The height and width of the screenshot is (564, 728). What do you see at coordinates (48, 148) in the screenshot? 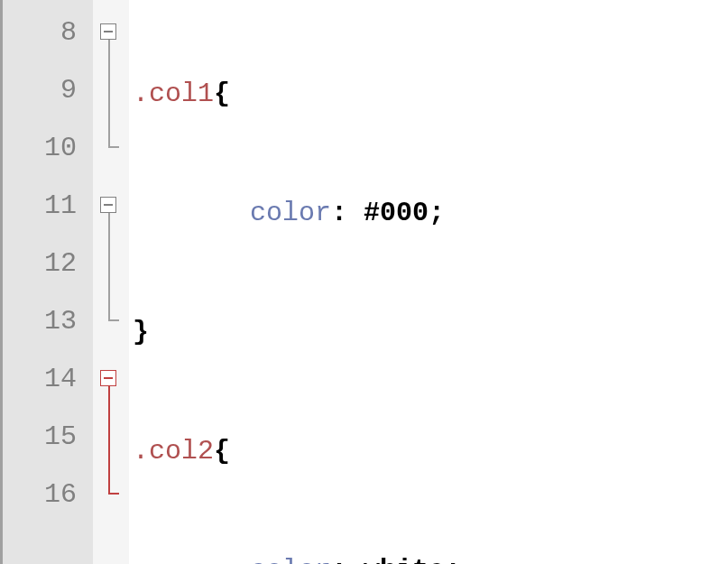
I see `line-number: 10` at bounding box center [48, 148].